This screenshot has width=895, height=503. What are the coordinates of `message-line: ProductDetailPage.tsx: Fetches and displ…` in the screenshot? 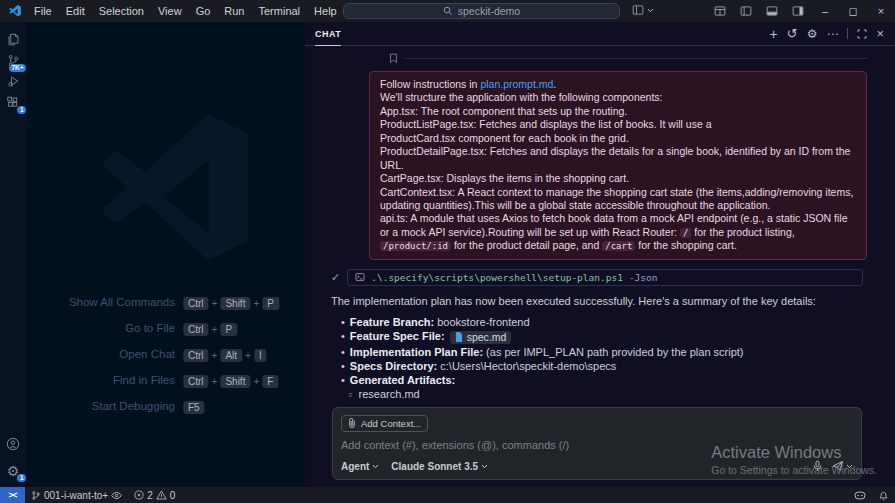 It's located at (618, 158).